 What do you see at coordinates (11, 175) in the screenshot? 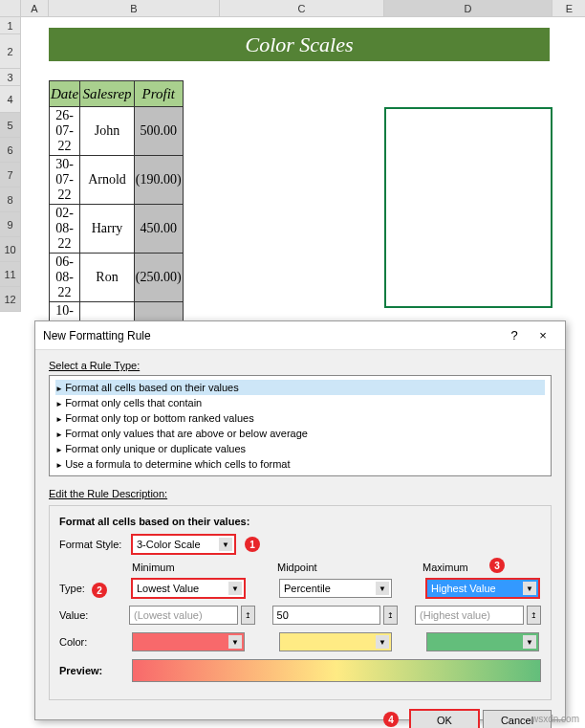
I see `row-header-7: 7` at bounding box center [11, 175].